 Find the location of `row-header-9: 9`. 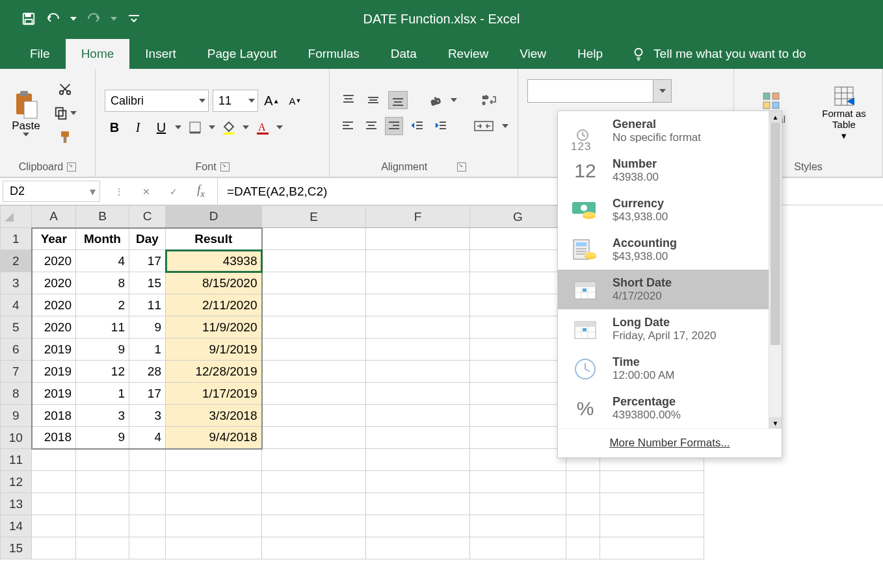

row-header-9: 9 is located at coordinates (16, 416).